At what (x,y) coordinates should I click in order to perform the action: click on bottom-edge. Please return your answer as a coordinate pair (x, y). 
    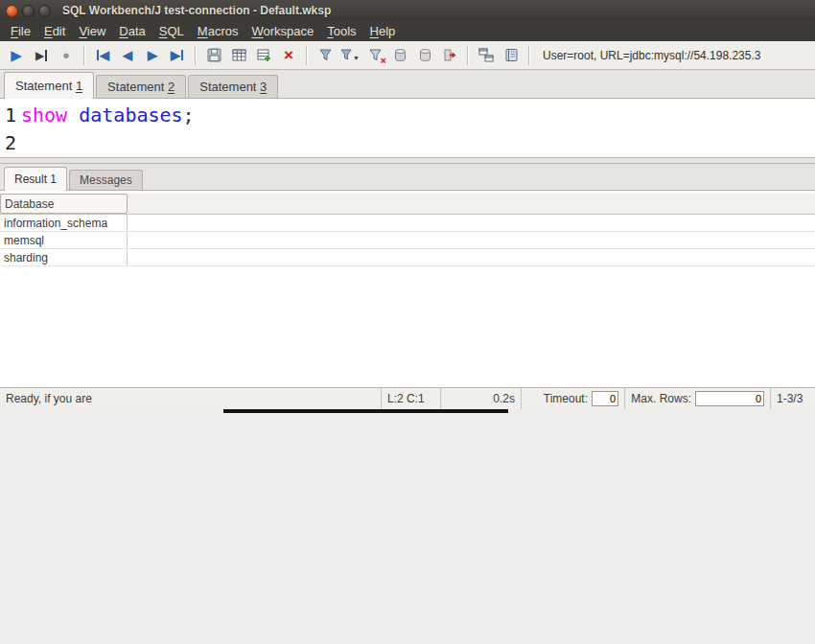
    Looking at the image, I should click on (408, 411).